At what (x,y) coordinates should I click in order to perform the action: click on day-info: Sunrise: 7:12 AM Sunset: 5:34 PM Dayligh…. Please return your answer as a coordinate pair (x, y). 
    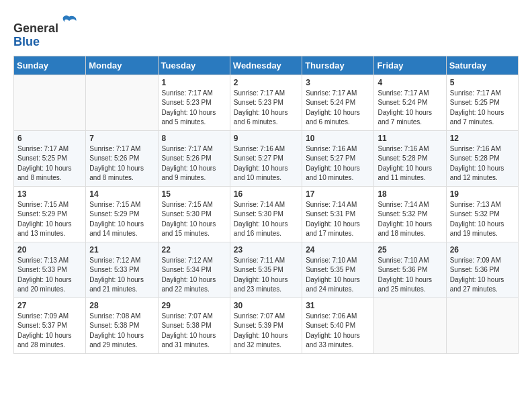
    Looking at the image, I should click on (194, 275).